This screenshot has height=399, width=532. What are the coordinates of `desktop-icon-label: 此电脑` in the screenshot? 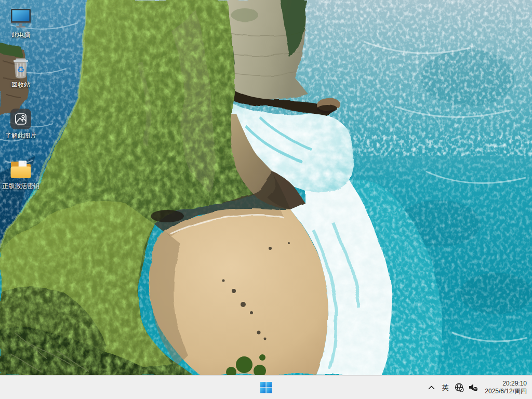 It's located at (21, 35).